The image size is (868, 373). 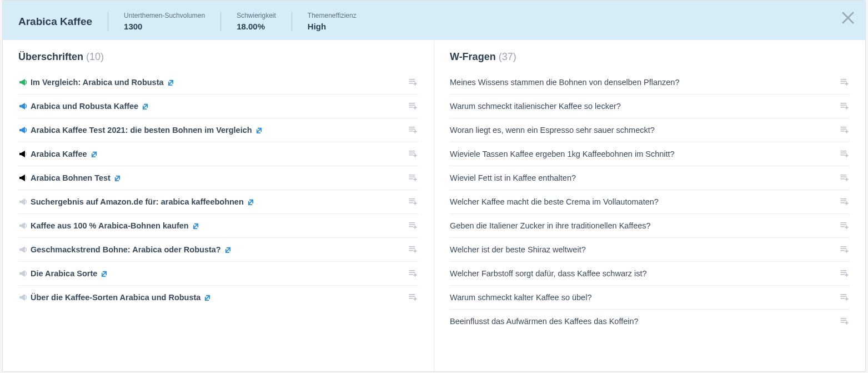 What do you see at coordinates (218, 226) in the screenshot?
I see `headline-row: Kaffee aus 100 % Arabica-Bohnen kaufen` at bounding box center [218, 226].